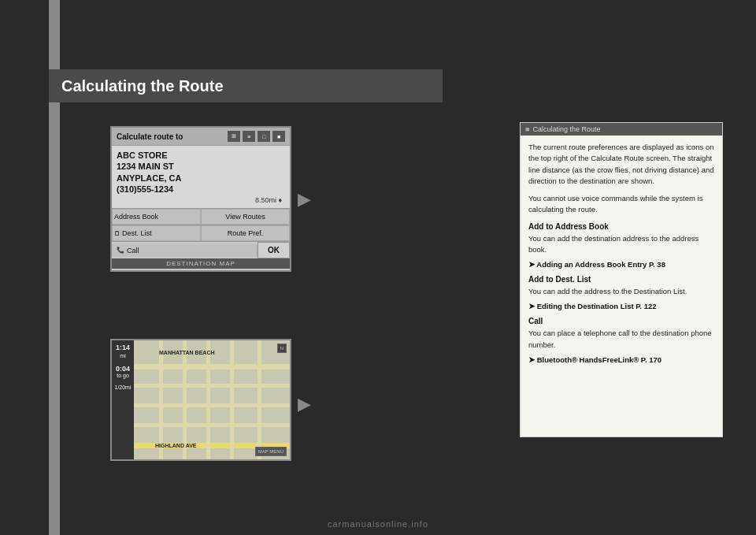 The width and height of the screenshot is (756, 535). I want to click on map-stat1: 1:14, so click(123, 347).